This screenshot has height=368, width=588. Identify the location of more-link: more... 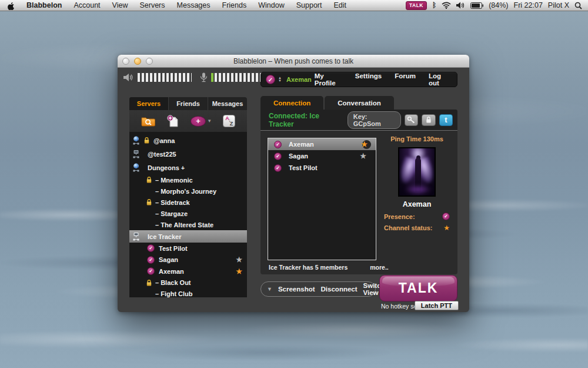
(379, 267).